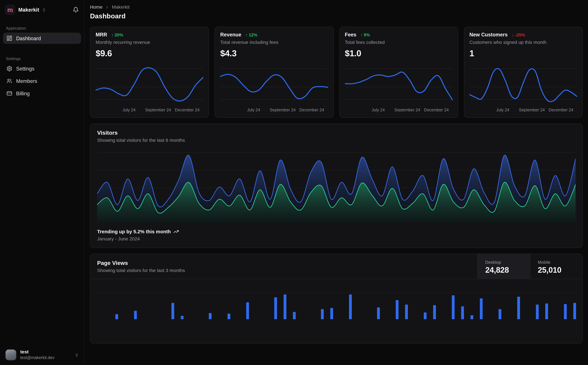 The image size is (588, 365). I want to click on user-menu-button: test test@makerkit.dev, so click(42, 355).